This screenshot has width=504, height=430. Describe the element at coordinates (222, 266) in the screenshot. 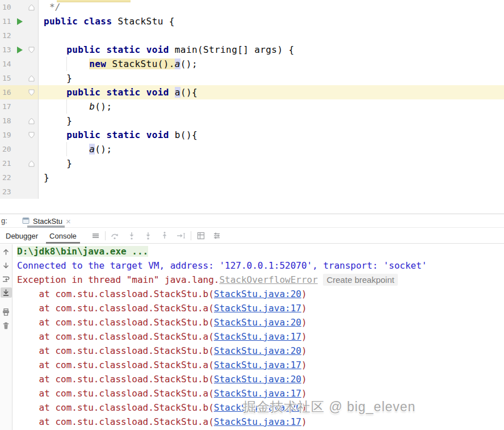

I see `system-message: Connected to the target VM, address: '12…` at that location.